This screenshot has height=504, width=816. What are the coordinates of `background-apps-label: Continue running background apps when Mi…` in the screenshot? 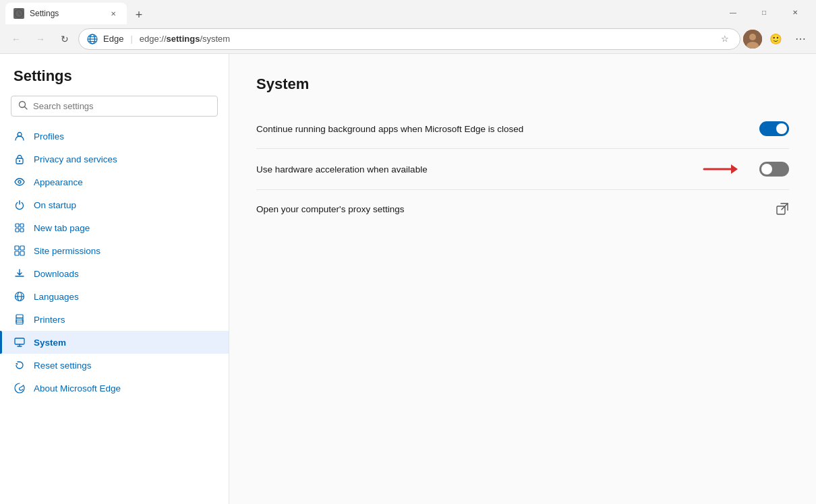 It's located at (508, 129).